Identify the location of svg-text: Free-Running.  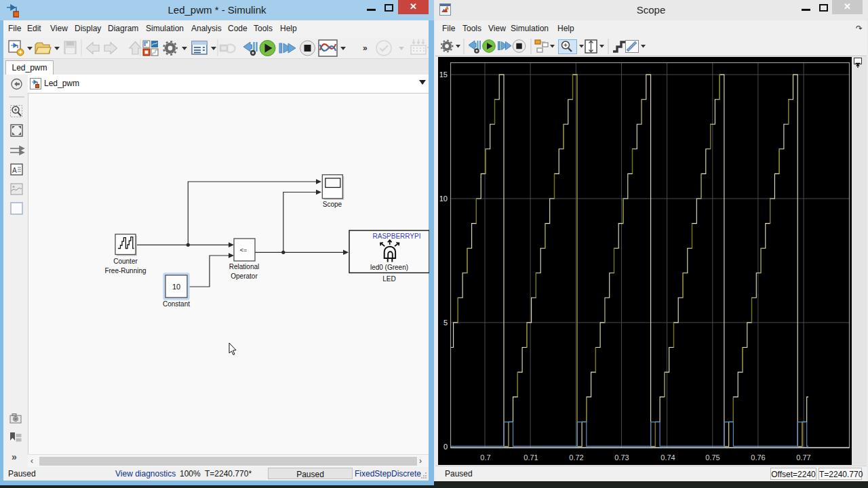
(125, 271).